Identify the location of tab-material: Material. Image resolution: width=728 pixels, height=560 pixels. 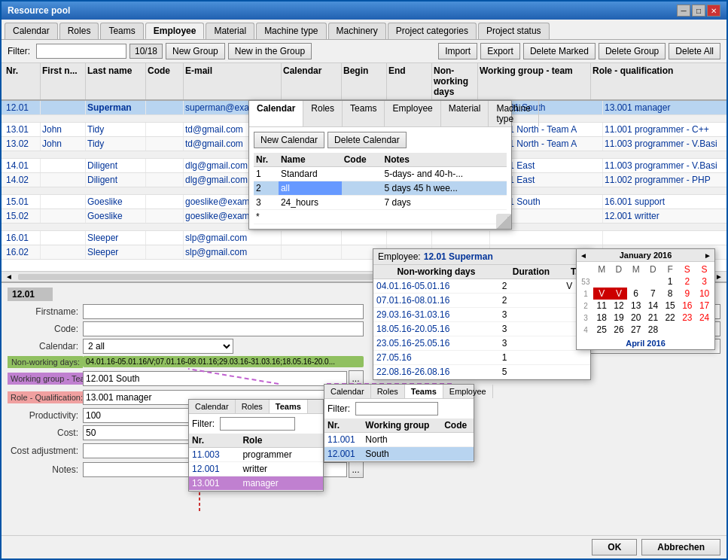
(230, 31).